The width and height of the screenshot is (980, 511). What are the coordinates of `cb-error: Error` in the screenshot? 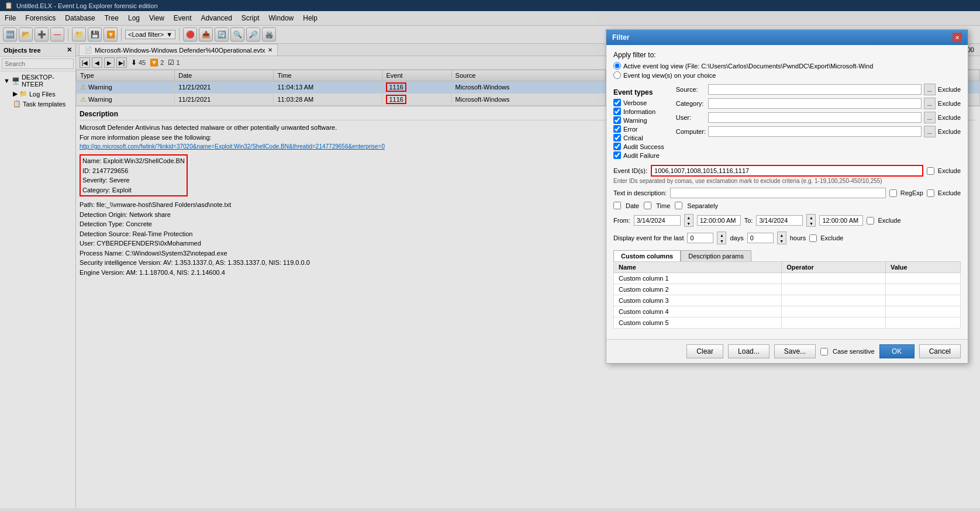 It's located at (639, 129).